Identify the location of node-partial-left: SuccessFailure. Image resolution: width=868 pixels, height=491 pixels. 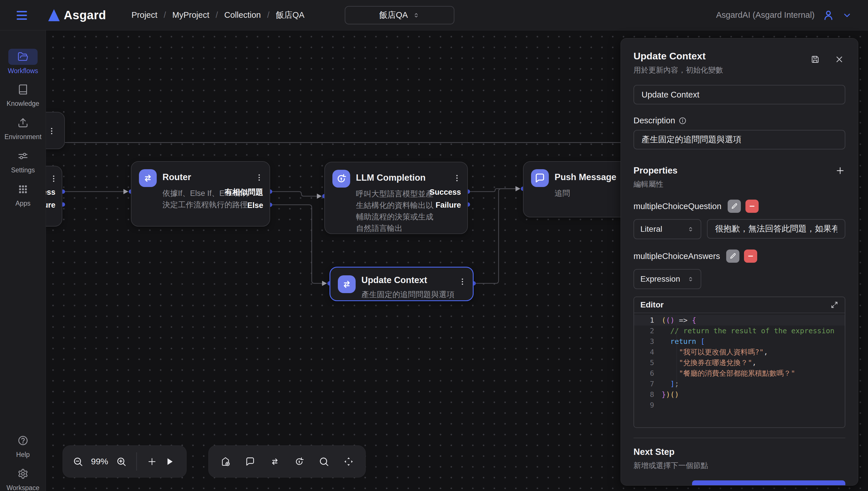
(54, 196).